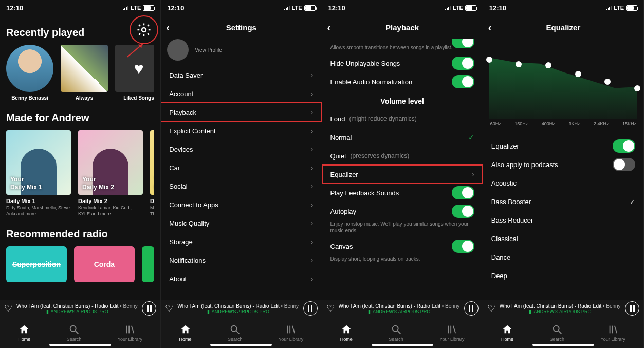  What do you see at coordinates (144, 30) in the screenshot?
I see `gear-icon` at bounding box center [144, 30].